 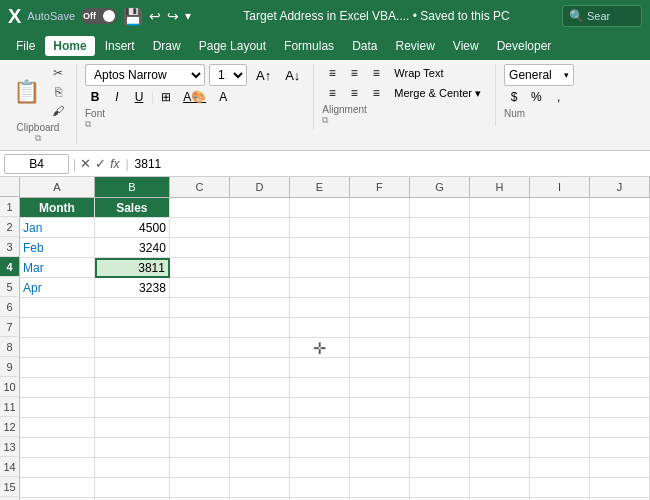 What do you see at coordinates (58, 228) in the screenshot?
I see `cell-a2: Jan` at bounding box center [58, 228].